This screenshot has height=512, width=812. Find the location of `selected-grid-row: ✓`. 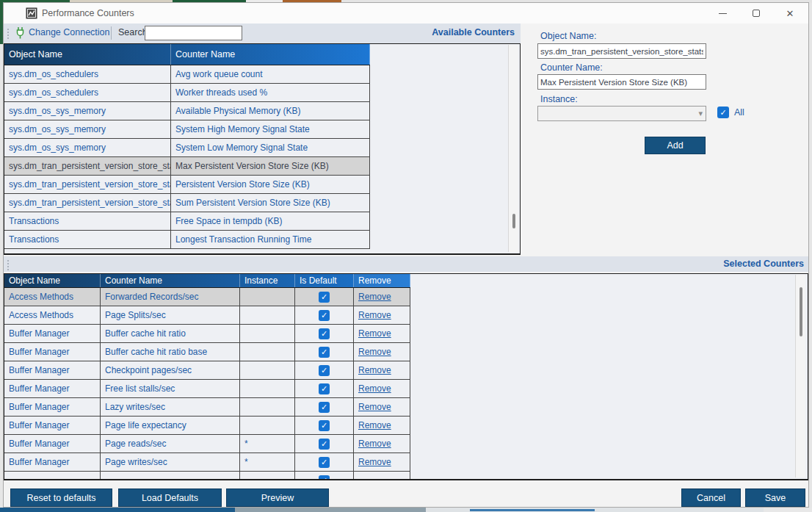

selected-grid-row: ✓ is located at coordinates (207, 476).